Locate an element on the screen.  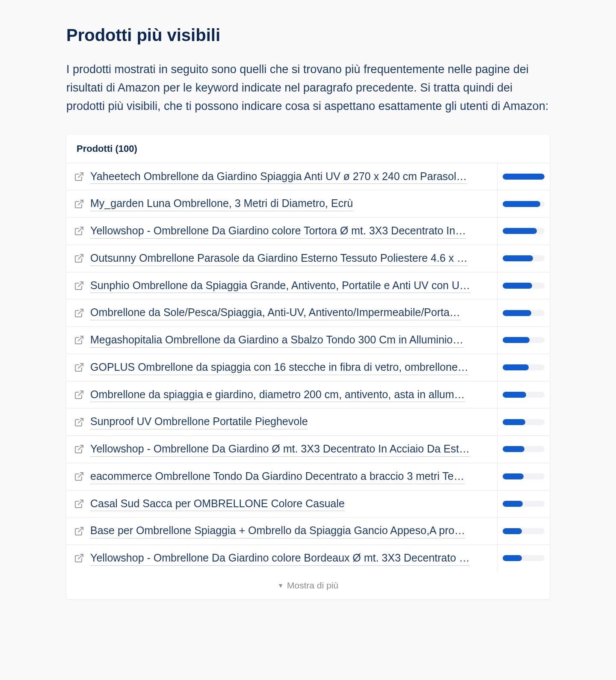
product-cell: My_garden Luna Ombrellone, 3 Metri di Di… is located at coordinates (282, 204).